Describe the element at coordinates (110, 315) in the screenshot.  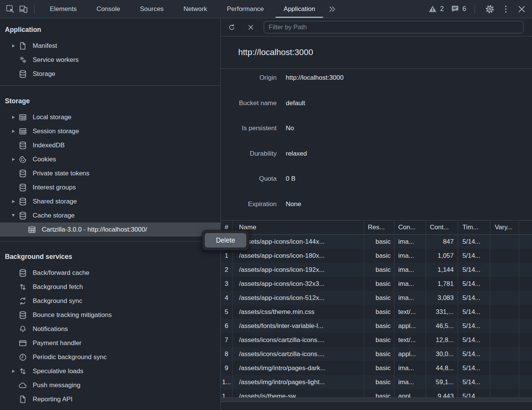
I see `sidebar-item-bounce-tracking-mitigations: Bounce tracking mitigations` at that location.